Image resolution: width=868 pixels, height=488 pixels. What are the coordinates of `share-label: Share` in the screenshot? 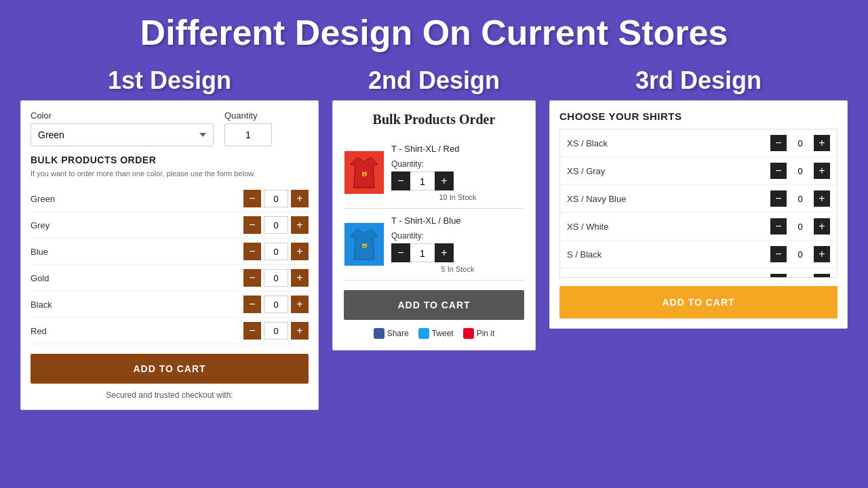 It's located at (398, 333).